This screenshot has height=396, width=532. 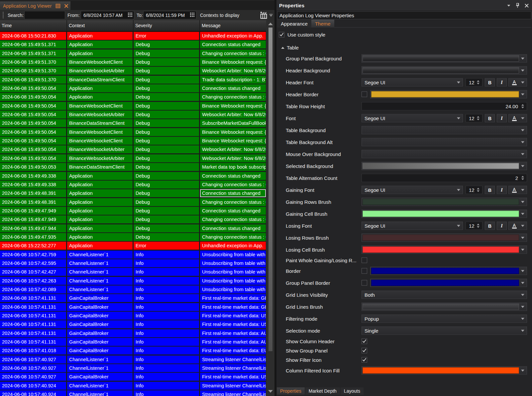 What do you see at coordinates (444, 250) in the screenshot?
I see `losing-cell-brush-dropdown` at bounding box center [444, 250].